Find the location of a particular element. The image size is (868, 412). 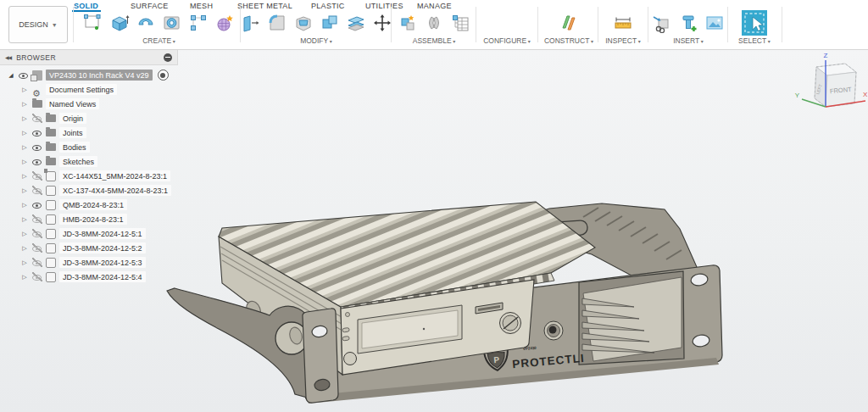

browser-item-label: Origin is located at coordinates (73, 119).